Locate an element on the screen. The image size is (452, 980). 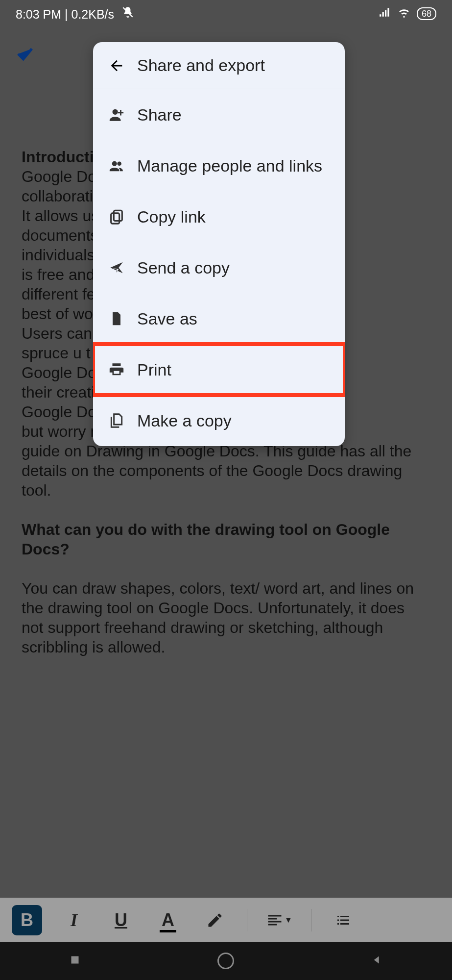
copy-icon is located at coordinates (117, 217).